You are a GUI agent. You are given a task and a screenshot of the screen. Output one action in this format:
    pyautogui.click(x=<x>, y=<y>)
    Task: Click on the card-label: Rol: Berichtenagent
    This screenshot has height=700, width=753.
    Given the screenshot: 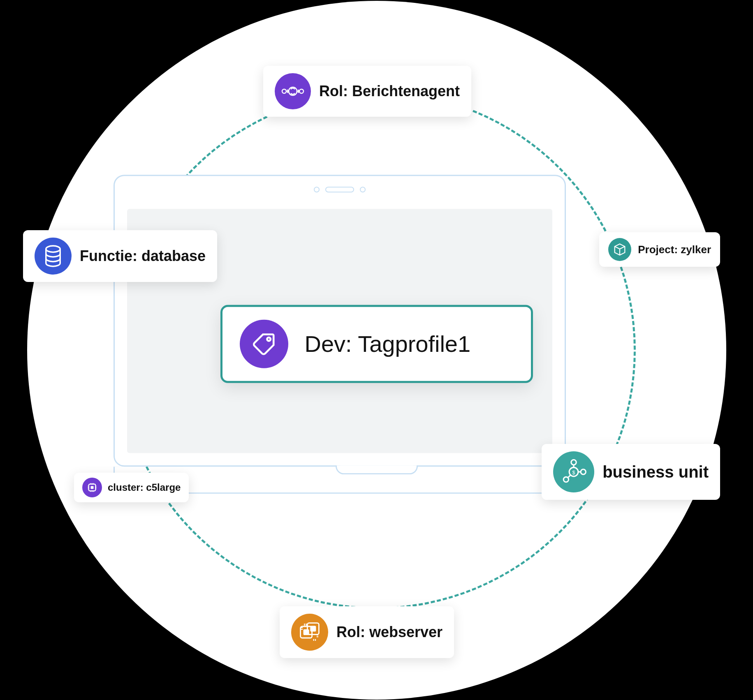 What is the action you would take?
    pyautogui.click(x=389, y=91)
    